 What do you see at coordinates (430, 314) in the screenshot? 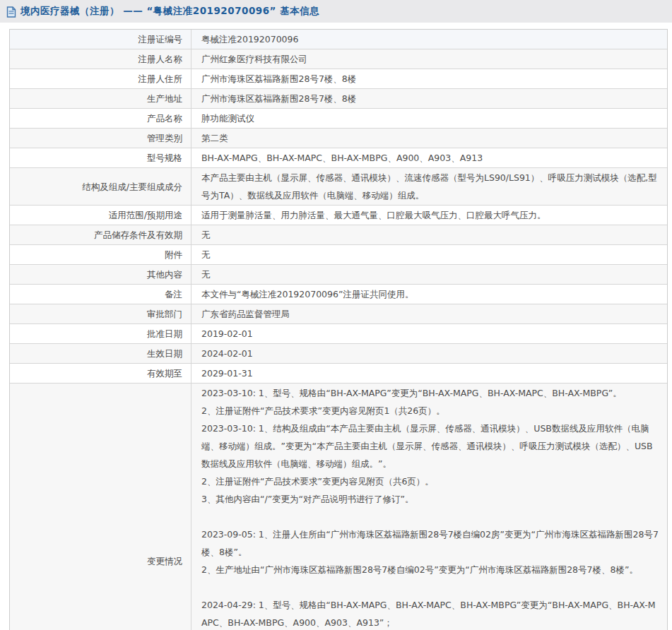
I see `row-value: 广东省药品监督管理局` at bounding box center [430, 314].